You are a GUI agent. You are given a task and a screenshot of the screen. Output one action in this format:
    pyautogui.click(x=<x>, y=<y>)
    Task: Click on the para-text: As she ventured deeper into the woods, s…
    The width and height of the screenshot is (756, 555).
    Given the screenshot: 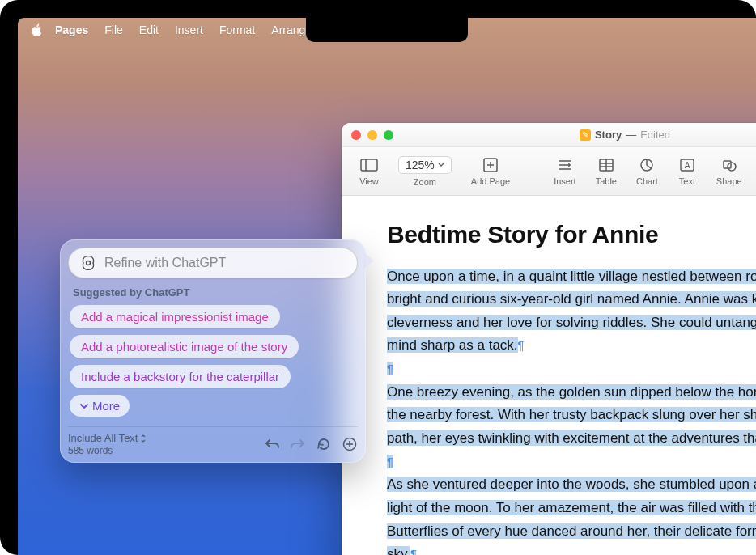 What is the action you would take?
    pyautogui.click(x=571, y=484)
    